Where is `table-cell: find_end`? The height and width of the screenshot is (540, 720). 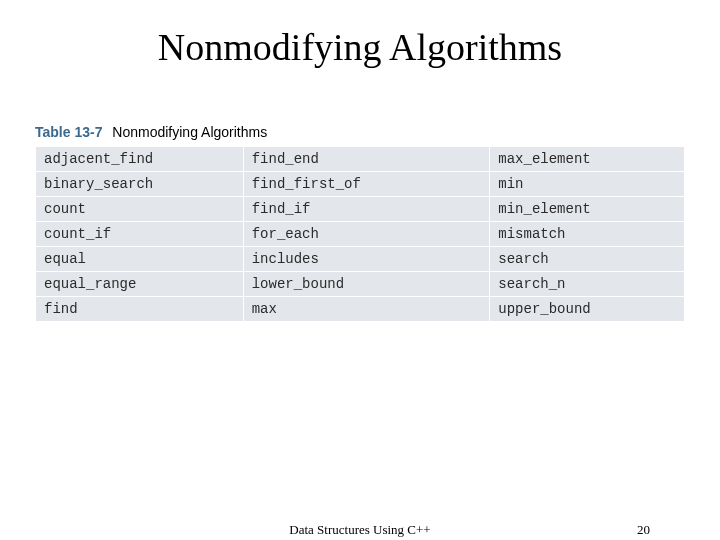 table-cell: find_end is located at coordinates (366, 160).